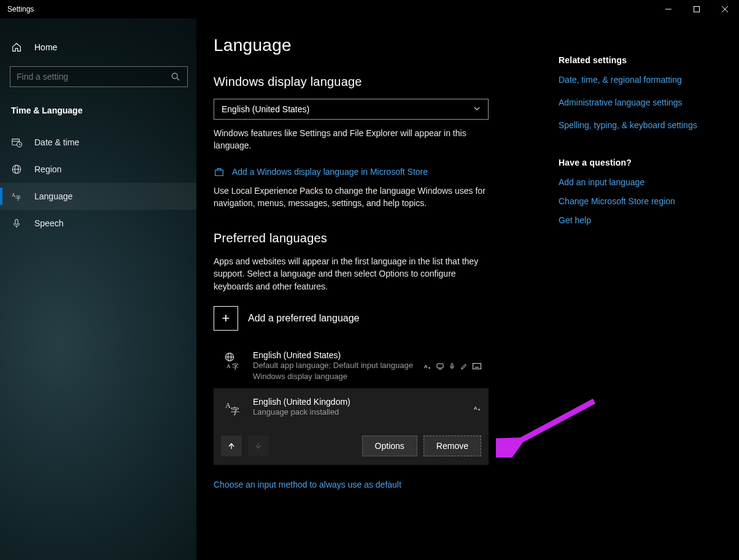 The width and height of the screenshot is (739, 560). I want to click on sidebar-category: Time & Language, so click(98, 113).